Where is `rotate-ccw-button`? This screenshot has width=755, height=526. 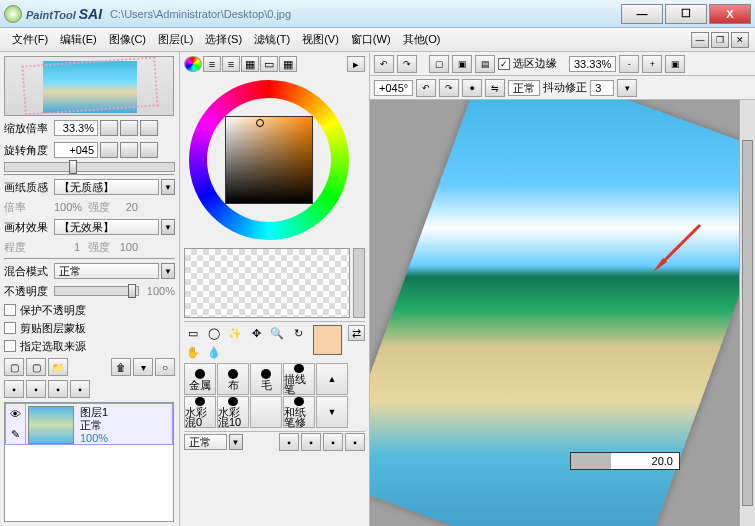 rotate-ccw-button is located at coordinates (109, 150).